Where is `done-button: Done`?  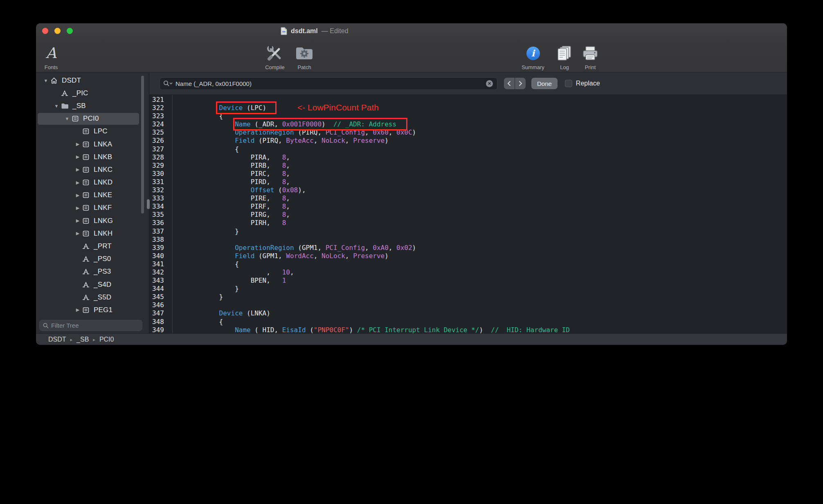 done-button: Done is located at coordinates (544, 83).